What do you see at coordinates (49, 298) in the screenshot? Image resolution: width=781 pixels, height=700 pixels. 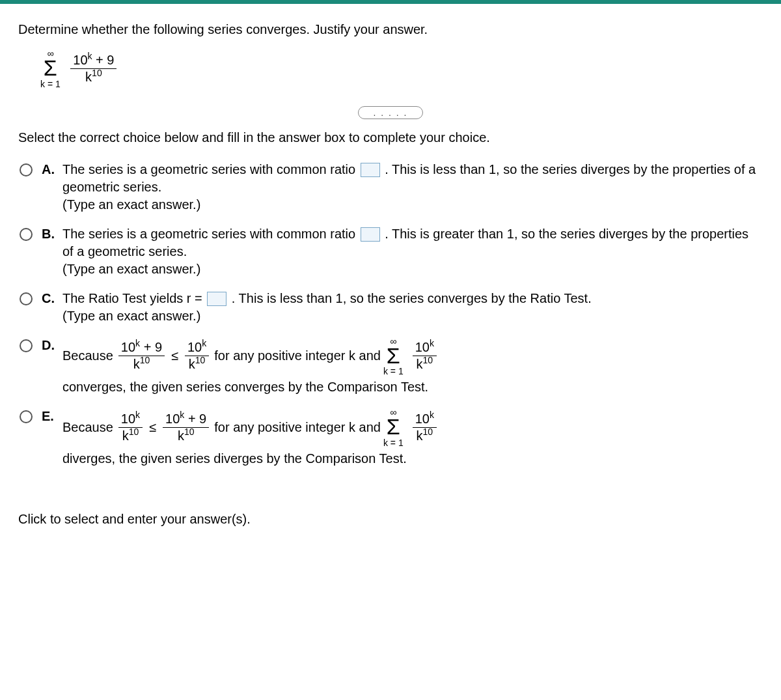 I see `choice-c-label: C.` at bounding box center [49, 298].